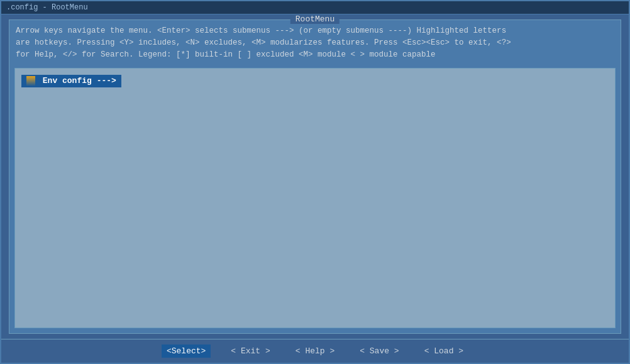  Describe the element at coordinates (315, 351) in the screenshot. I see `button-bar: <Select> < Exit > < Help > < Save > < Lo…` at that location.